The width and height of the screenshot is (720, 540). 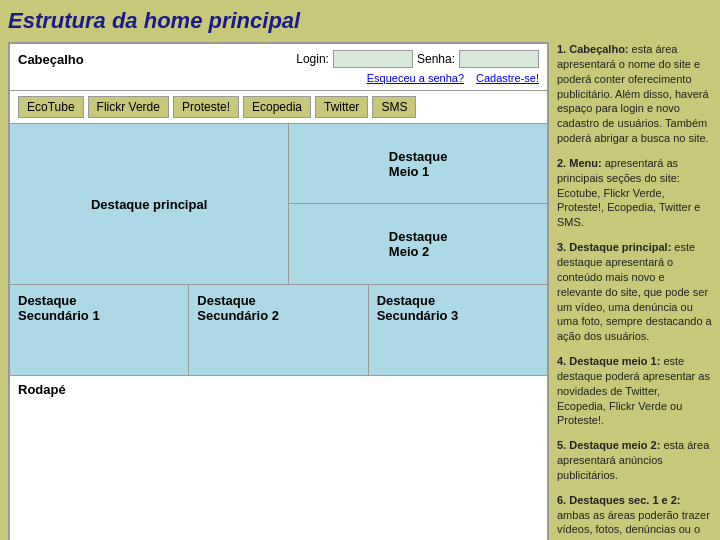 What do you see at coordinates (128, 107) in the screenshot?
I see `nav-flickr-verde: Flickr Verde` at bounding box center [128, 107].